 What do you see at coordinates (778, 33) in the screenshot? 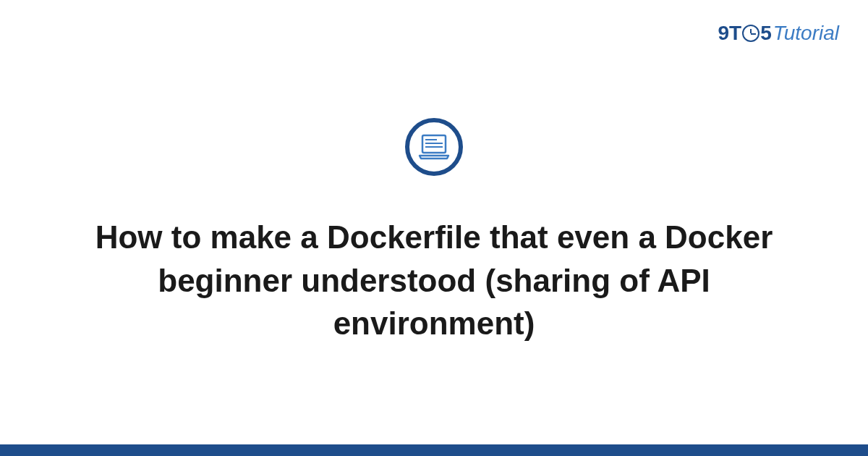
I see `brand-logo: 9T 5 Tutorial` at bounding box center [778, 33].